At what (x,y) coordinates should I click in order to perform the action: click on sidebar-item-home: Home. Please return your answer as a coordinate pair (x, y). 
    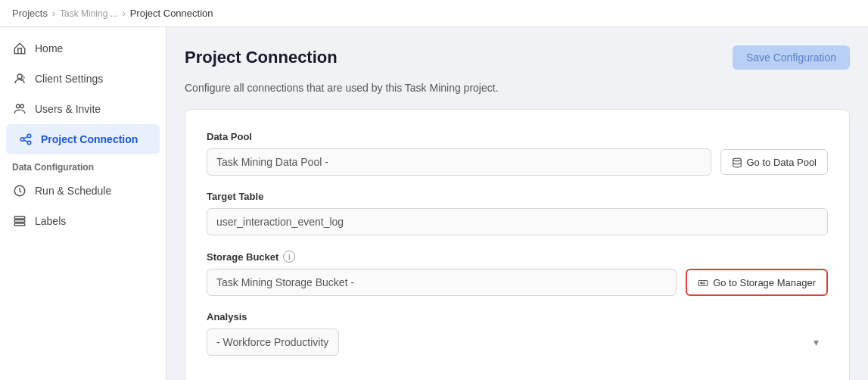
    Looking at the image, I should click on (83, 48).